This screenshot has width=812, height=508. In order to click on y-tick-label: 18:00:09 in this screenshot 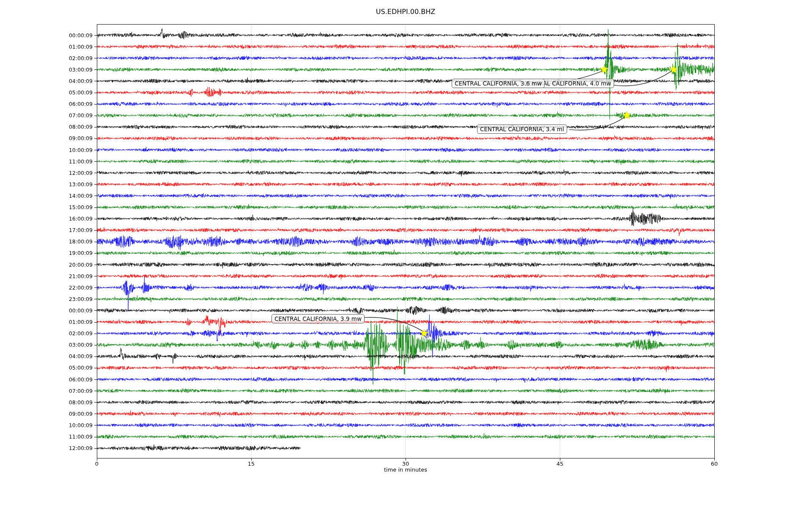, I will do `click(47, 241)`.